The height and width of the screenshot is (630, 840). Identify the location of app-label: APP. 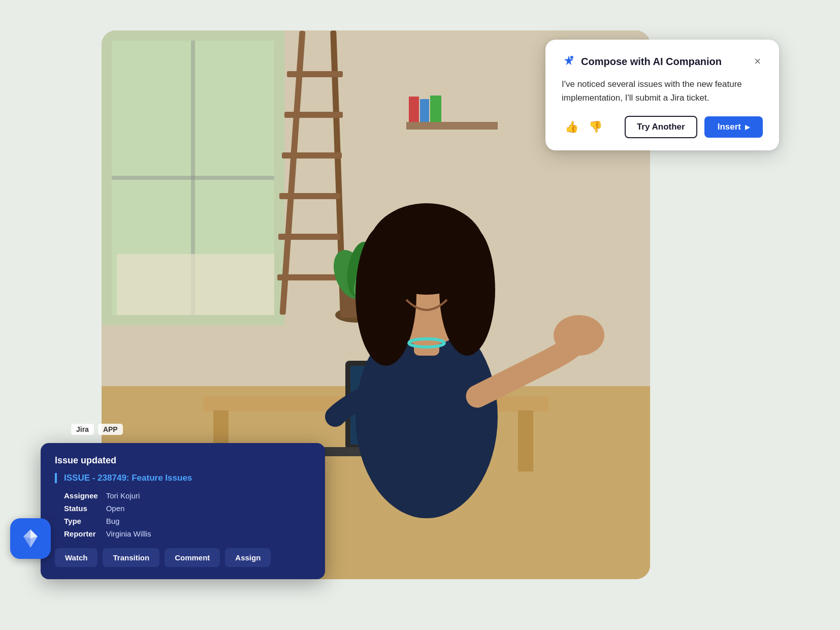
(111, 429).